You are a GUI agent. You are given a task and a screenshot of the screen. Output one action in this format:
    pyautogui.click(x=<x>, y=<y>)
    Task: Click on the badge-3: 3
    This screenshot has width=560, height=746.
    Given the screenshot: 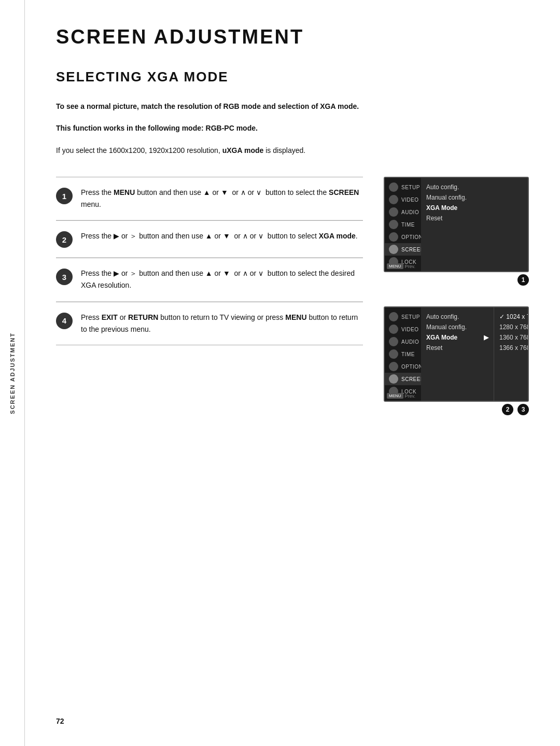 What is the action you would take?
    pyautogui.click(x=523, y=410)
    